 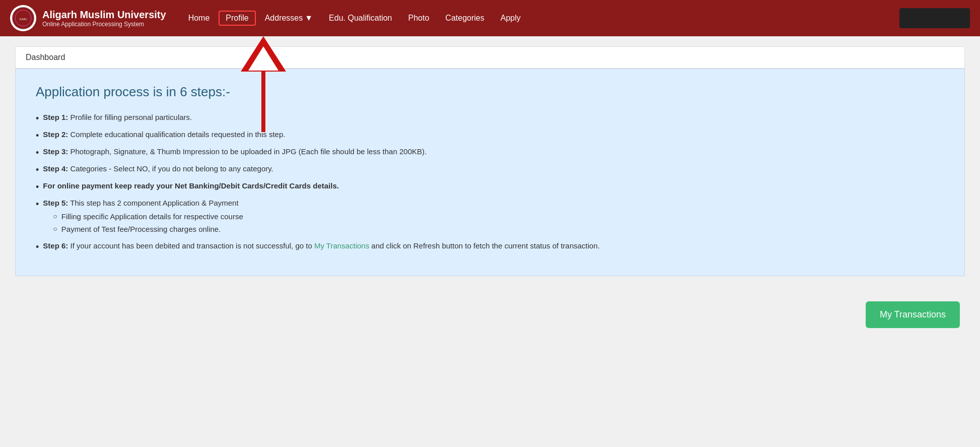 What do you see at coordinates (490, 153) in the screenshot?
I see `step-3: Step 3: Photograph, Signature, & Thumb I…` at bounding box center [490, 153].